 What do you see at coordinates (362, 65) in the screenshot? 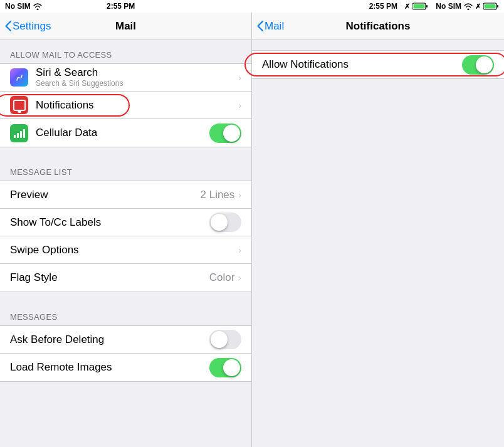
I see `allow-notifications-label: Allow Notifications` at bounding box center [362, 65].